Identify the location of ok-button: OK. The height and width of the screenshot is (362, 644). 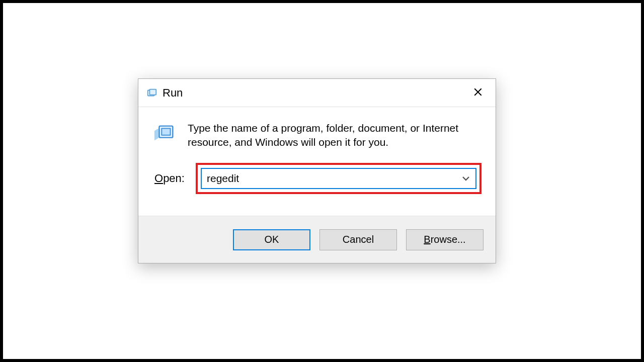
(272, 240).